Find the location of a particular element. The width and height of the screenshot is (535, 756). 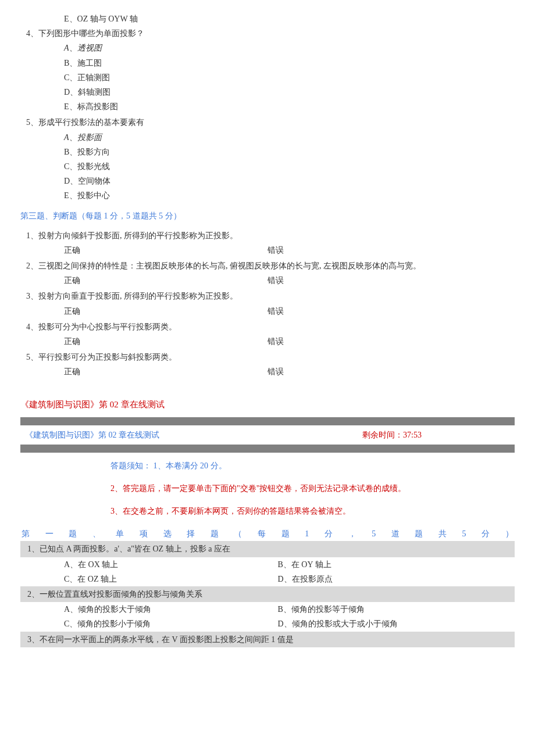

test-header-title: 《建筑制图与识图》第 02 章在线测试 is located at coordinates (194, 435).